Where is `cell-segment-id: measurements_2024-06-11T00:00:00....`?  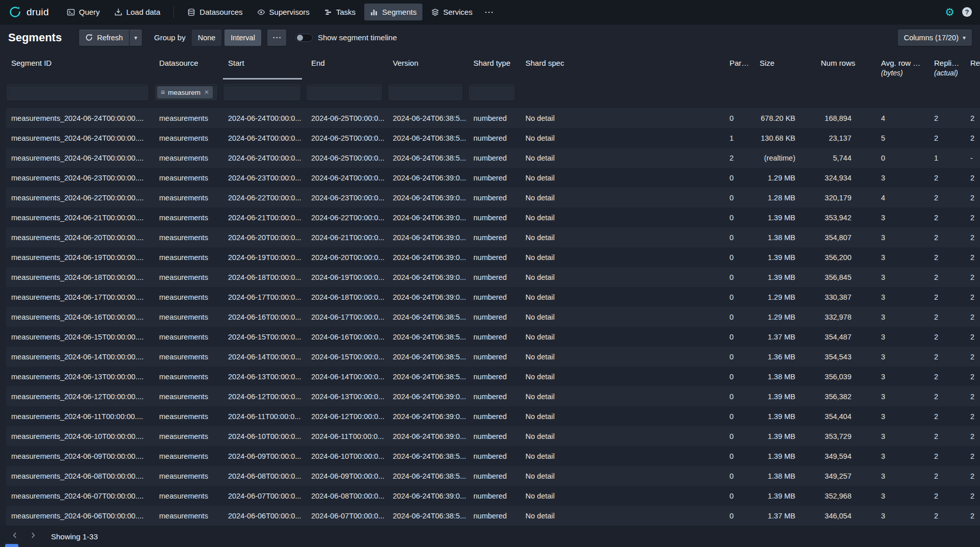 cell-segment-id: measurements_2024-06-11T00:00:00.... is located at coordinates (80, 416).